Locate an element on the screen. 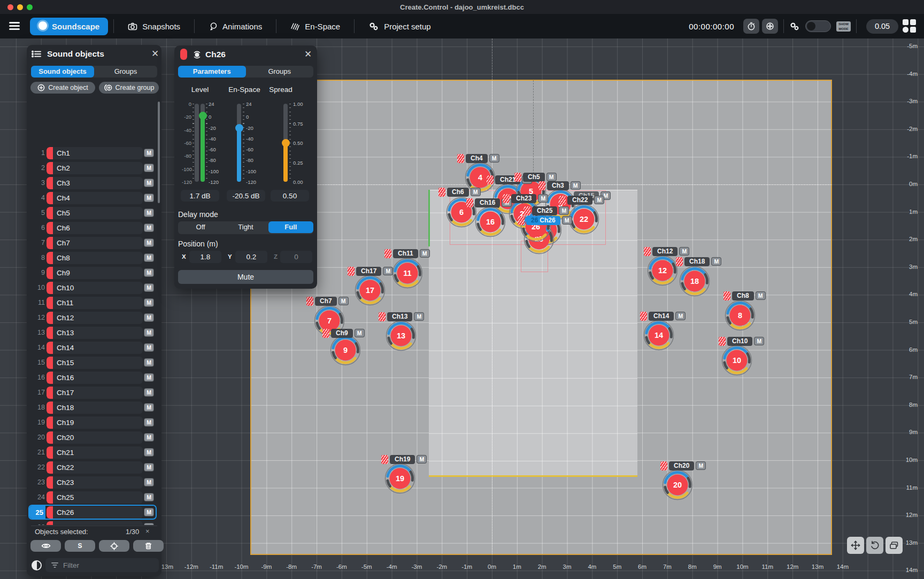 This screenshot has height=579, width=924. object-row-ch1: Ch1 is located at coordinates (95, 153).